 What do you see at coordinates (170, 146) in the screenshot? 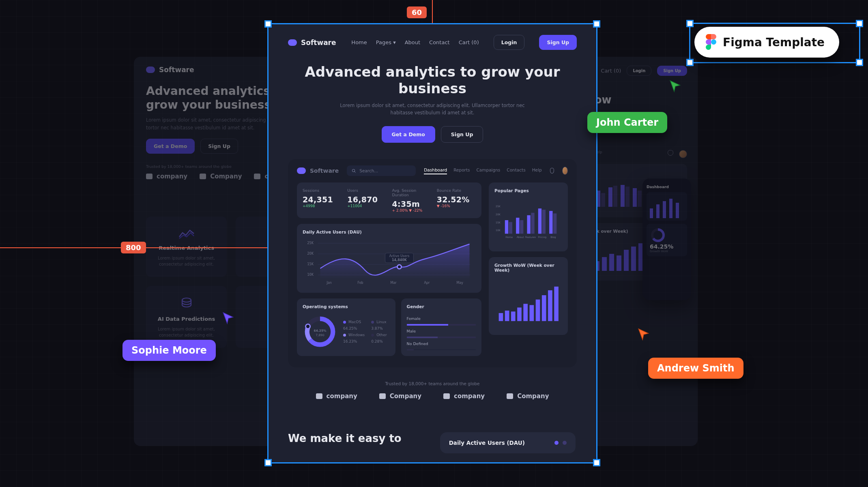
I see `cta-demo: Get a Demo` at bounding box center [170, 146].